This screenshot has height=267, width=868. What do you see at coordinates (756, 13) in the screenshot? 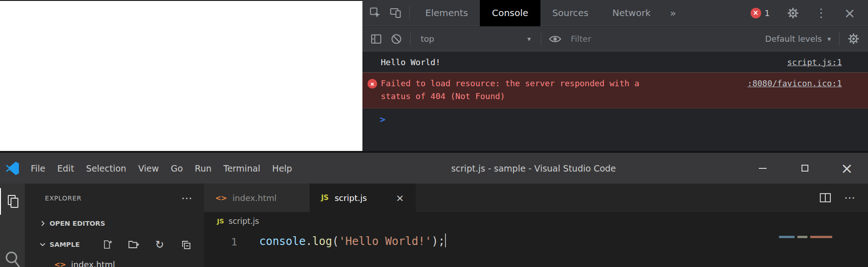
I see `error-count-icon: ×` at bounding box center [756, 13].